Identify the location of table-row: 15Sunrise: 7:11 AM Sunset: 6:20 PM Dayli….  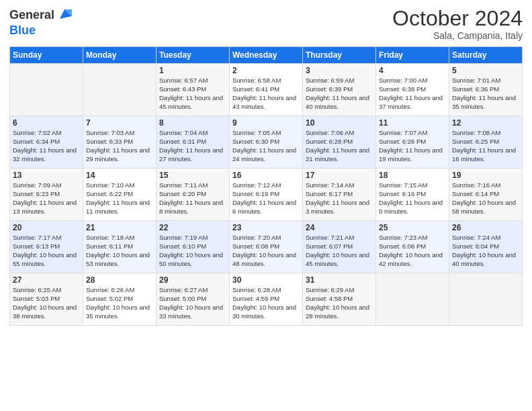
(193, 195).